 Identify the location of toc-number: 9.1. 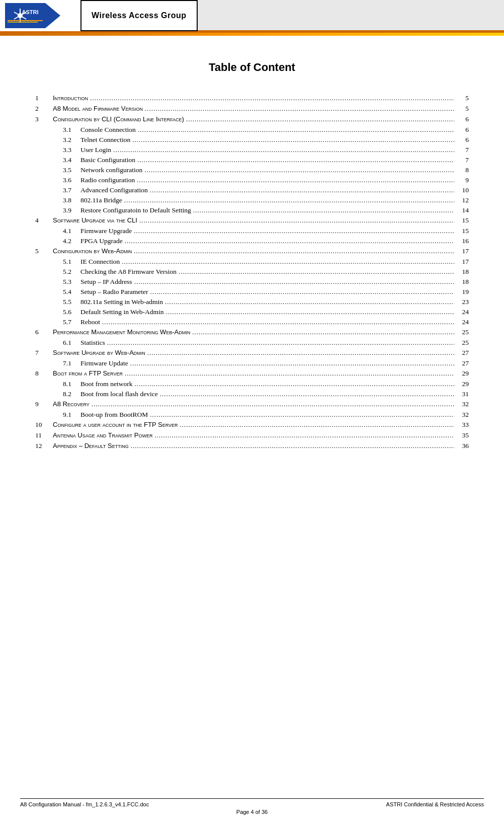
(71, 415).